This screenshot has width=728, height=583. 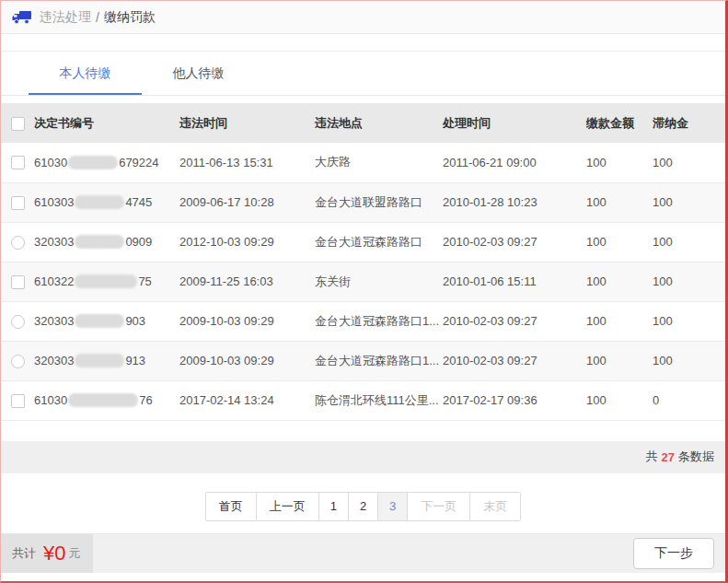 I want to click on breadcrumb-current: 缴纳罚款, so click(x=130, y=17).